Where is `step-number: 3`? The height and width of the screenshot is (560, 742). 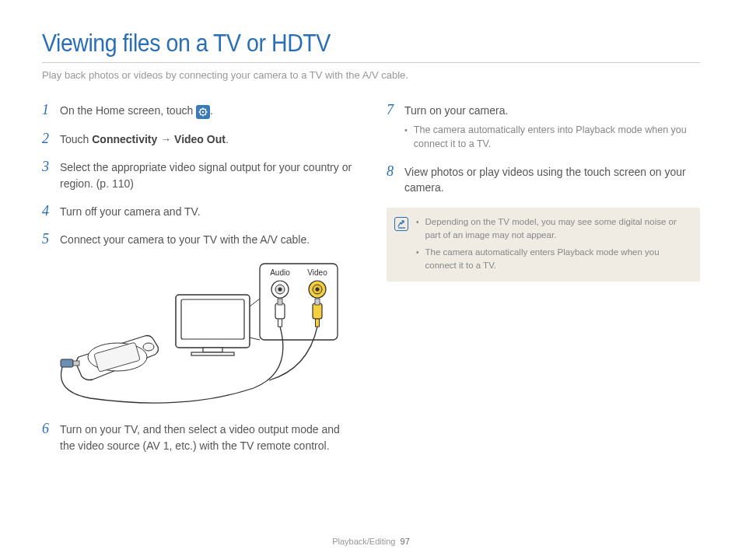 step-number: 3 is located at coordinates (47, 176).